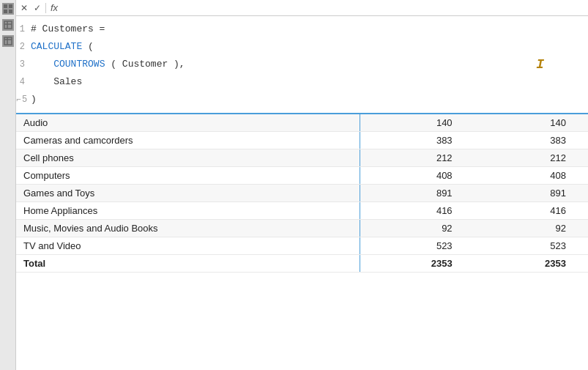  What do you see at coordinates (417, 264) in the screenshot?
I see `total-col2: 2353` at bounding box center [417, 264].